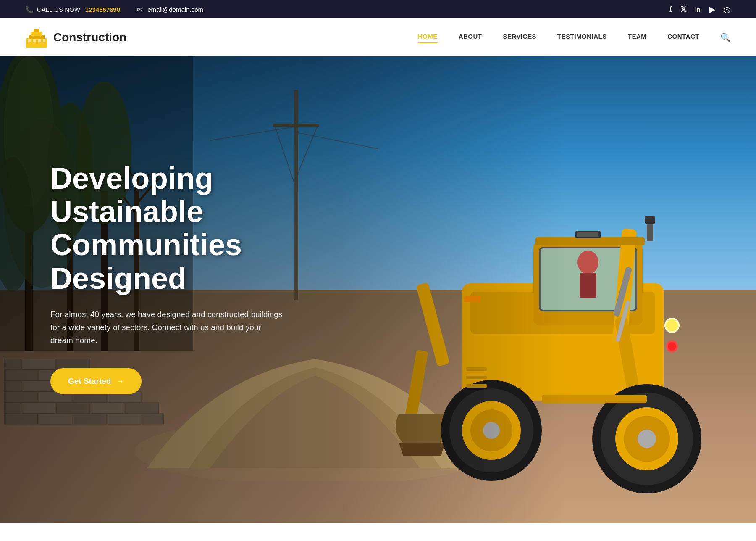 The height and width of the screenshot is (541, 756). Describe the element at coordinates (378, 37) in the screenshot. I see `navbar: Construction HOME ABOUT SERVICES TESTIMO…` at that location.